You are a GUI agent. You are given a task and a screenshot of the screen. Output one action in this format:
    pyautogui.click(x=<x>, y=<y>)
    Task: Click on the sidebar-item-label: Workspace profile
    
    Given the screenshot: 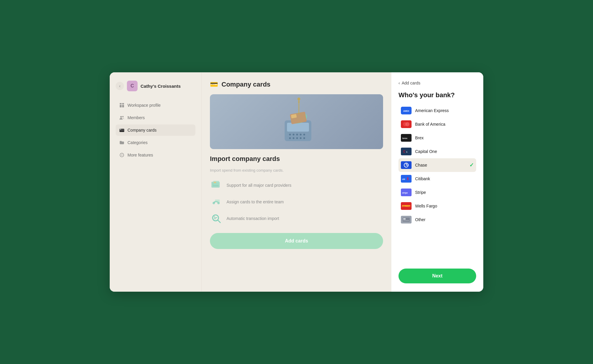 What is the action you would take?
    pyautogui.click(x=144, y=105)
    